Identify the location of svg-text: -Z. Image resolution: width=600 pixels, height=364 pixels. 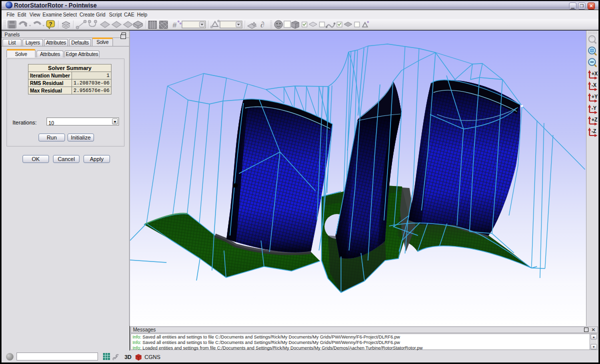
(594, 131).